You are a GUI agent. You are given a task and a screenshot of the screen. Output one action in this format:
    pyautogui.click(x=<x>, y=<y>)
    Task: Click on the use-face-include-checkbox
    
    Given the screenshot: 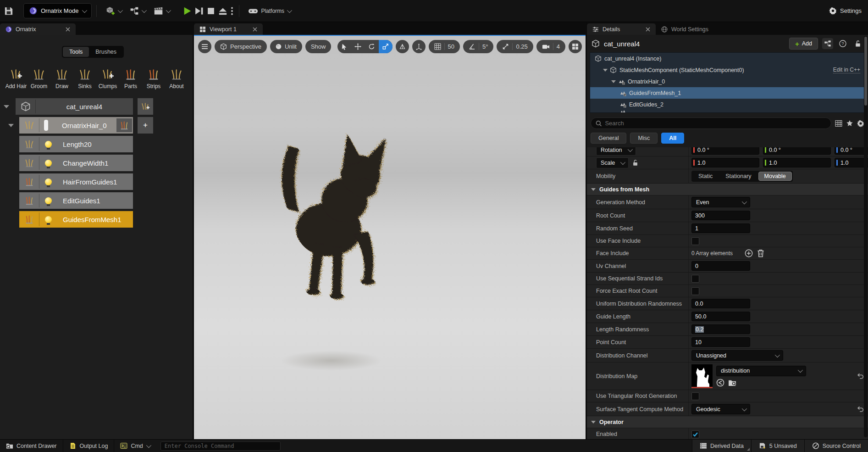 What is the action you would take?
    pyautogui.click(x=695, y=241)
    